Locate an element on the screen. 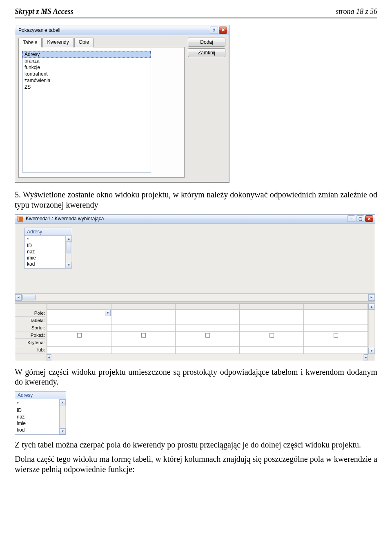 Image resolution: width=392 pixels, height=537 pixels. row-label-sortuj: Sortuj: is located at coordinates (30, 328).